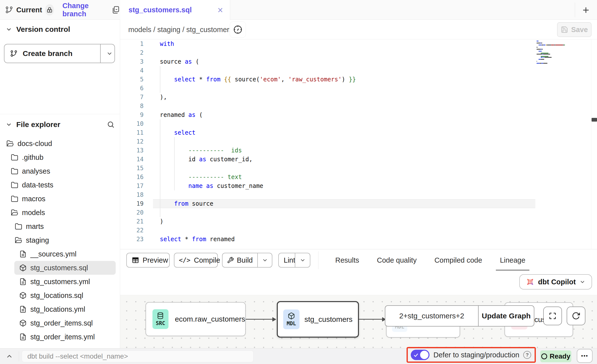 The image size is (597, 364). I want to click on code-line: 23select * from renamed, so click(359, 239).